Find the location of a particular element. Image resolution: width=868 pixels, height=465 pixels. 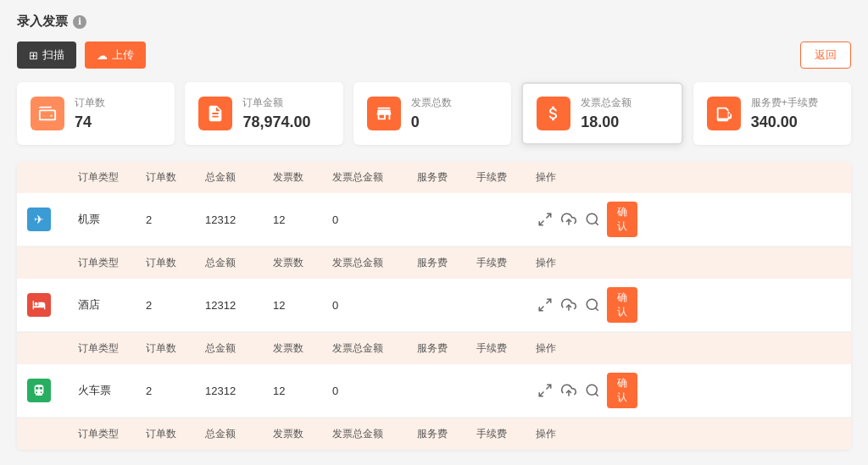

train-total-amount: 12312 is located at coordinates (239, 391).